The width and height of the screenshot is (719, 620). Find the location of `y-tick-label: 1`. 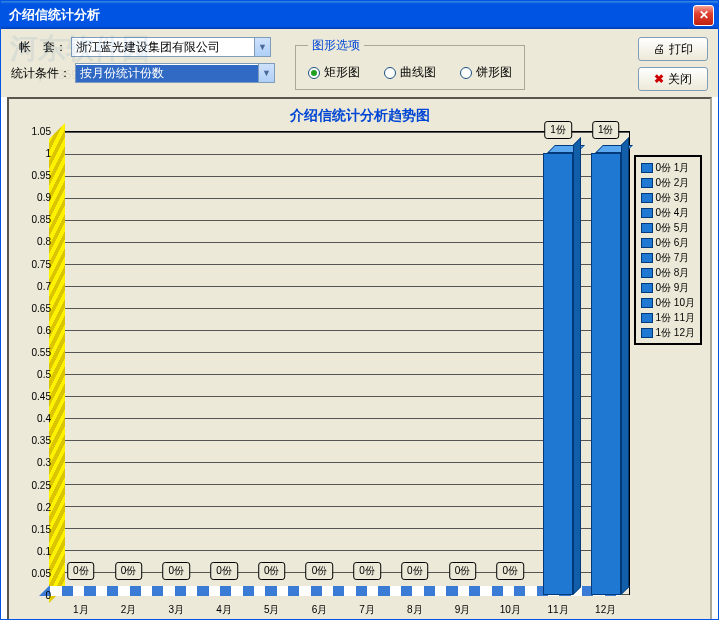

y-tick-label: 1 is located at coordinates (48, 154).